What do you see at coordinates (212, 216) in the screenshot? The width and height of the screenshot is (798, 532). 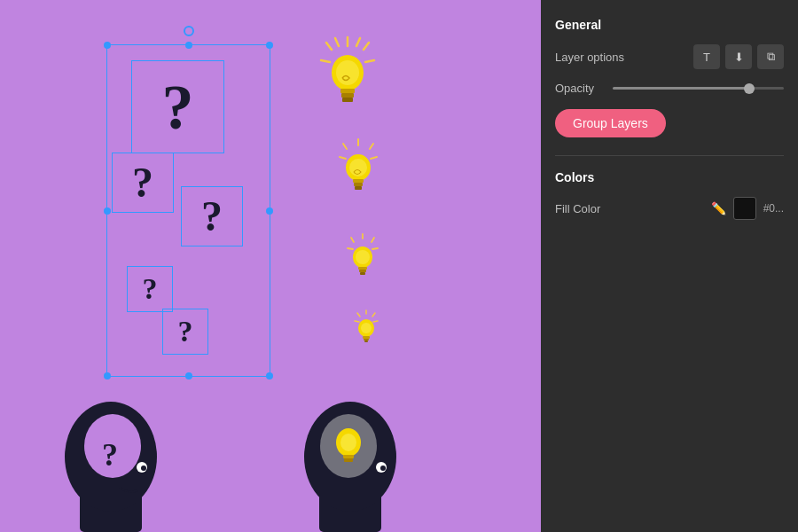 I see `question-mark-3: ?` at bounding box center [212, 216].